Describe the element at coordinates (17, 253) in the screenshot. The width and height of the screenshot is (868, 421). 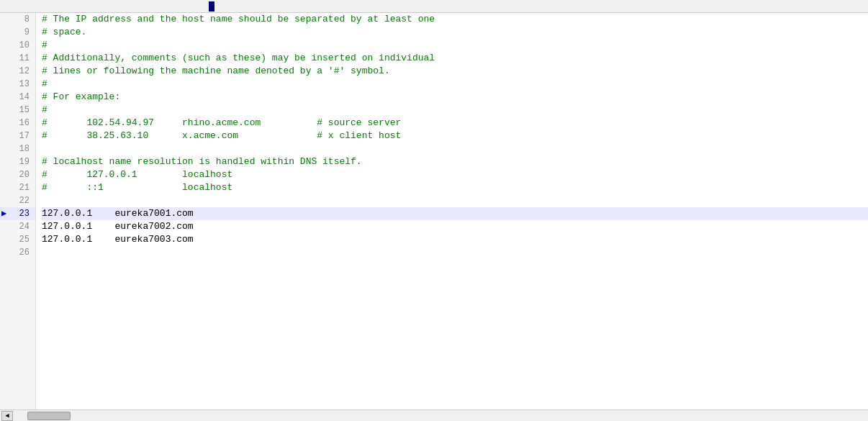
I see `line-number: 26` at that location.